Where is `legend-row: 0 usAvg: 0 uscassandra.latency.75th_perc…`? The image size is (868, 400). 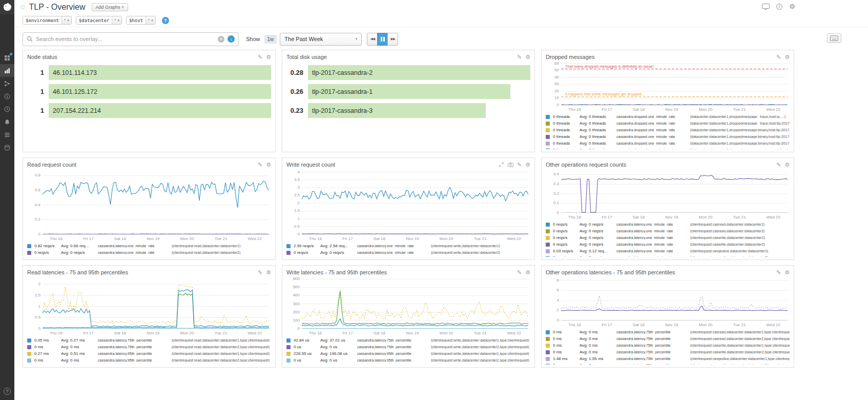 legend-row: 0 usAvg: 0 uscassandra.latency.75th_perc… is located at coordinates (408, 347).